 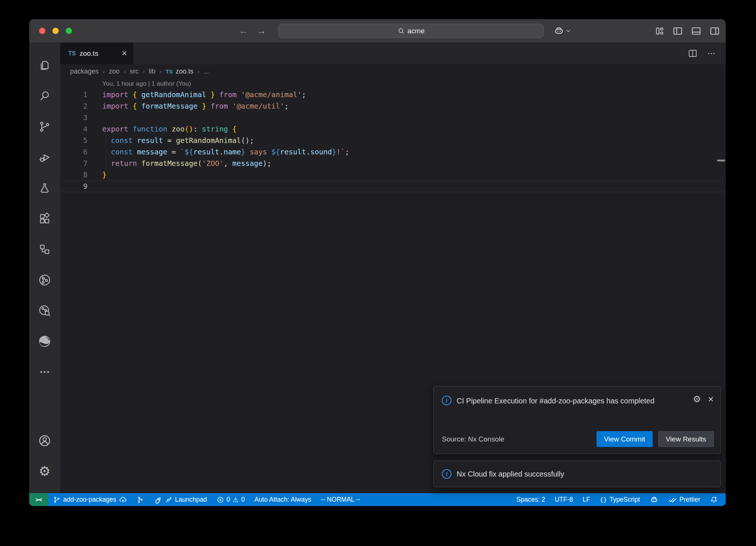 I want to click on errors-icon, so click(x=220, y=500).